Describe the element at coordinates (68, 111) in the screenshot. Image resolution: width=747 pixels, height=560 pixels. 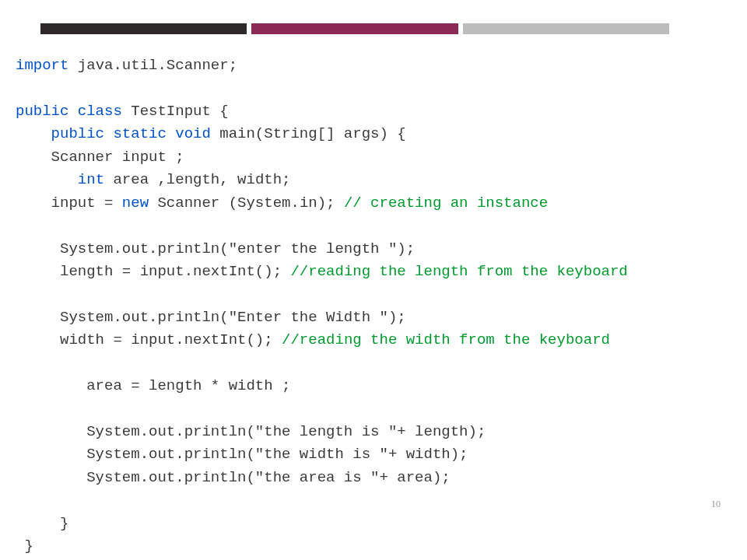
I see `keyword: public class` at that location.